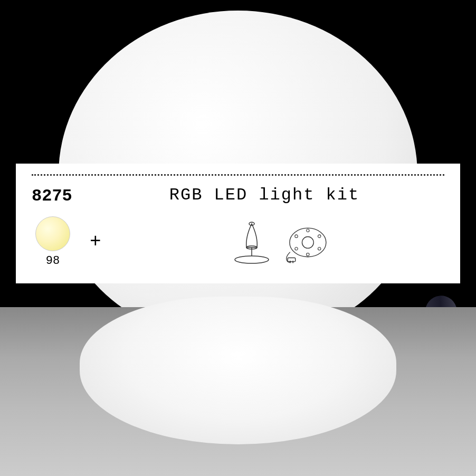 The image size is (476, 476). Describe the element at coordinates (238, 242) in the screenshot. I see `components-row: 98 +` at that location.